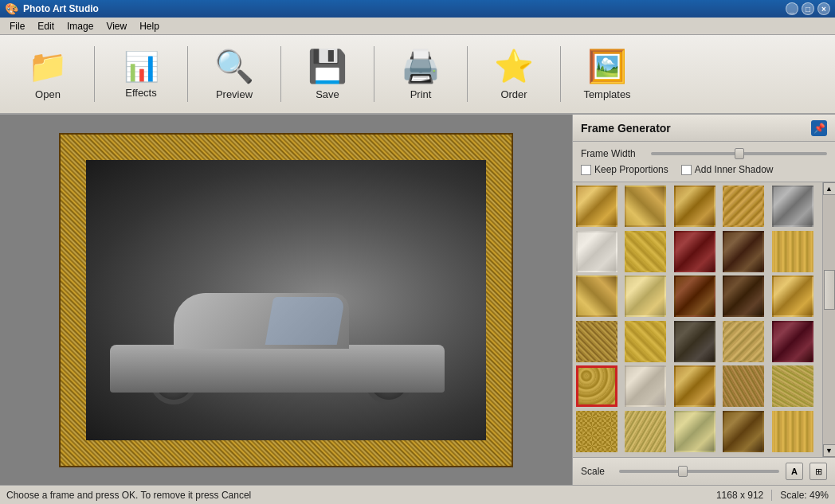  What do you see at coordinates (735, 170) in the screenshot?
I see `add-inner-shadow-label: Add Inner Shadow` at bounding box center [735, 170].